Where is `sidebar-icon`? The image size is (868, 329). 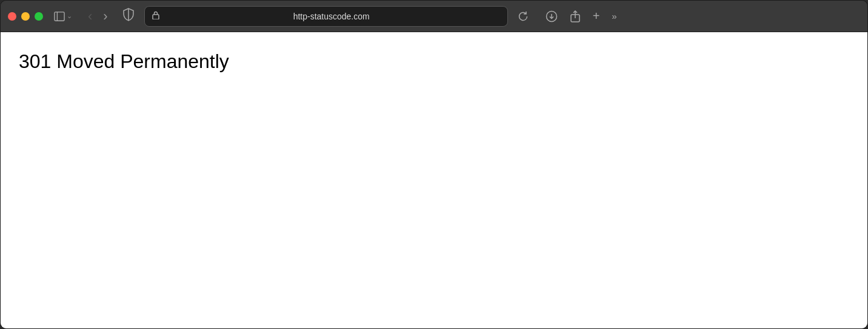
sidebar-icon is located at coordinates (59, 16).